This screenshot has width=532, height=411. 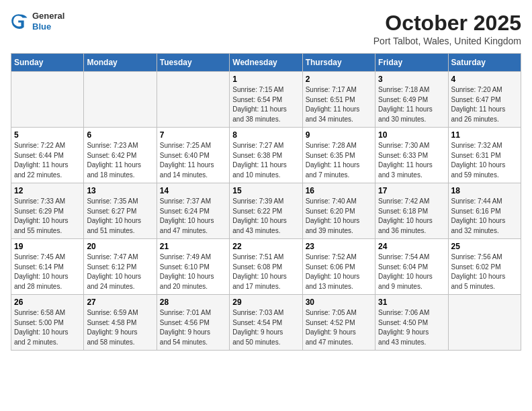 What do you see at coordinates (411, 79) in the screenshot?
I see `day-number: 3` at bounding box center [411, 79].